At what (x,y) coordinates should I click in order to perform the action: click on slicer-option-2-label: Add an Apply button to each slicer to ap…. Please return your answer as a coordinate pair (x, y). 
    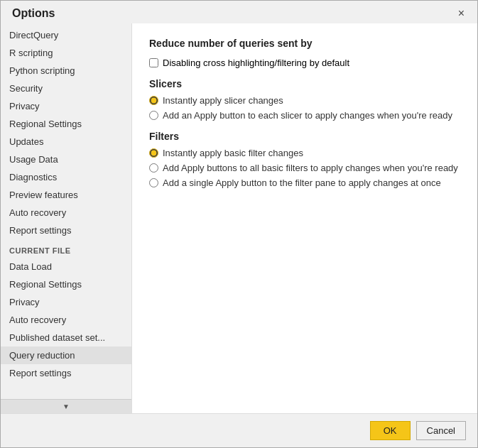
    Looking at the image, I should click on (308, 115).